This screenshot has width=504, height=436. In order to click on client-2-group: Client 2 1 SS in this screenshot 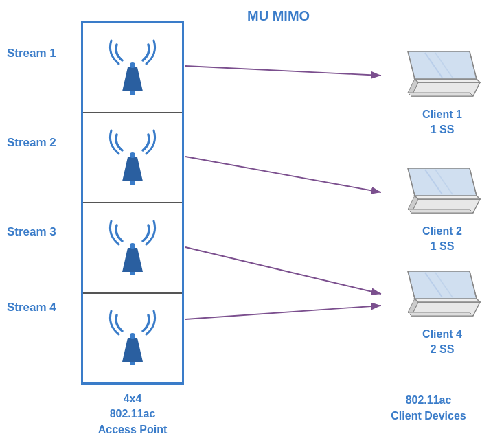, I will do `click(442, 206)`.